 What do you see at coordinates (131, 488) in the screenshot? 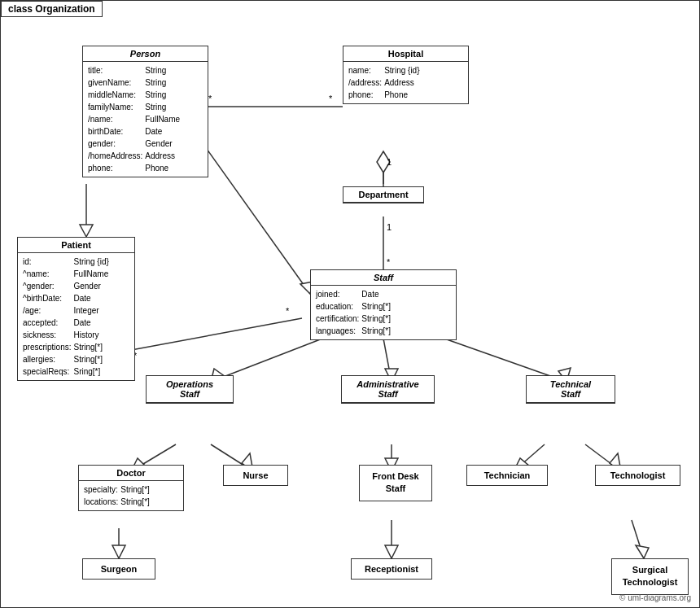
I see `doctor-class: Doctor specialty:String[*] locations:Str…` at bounding box center [131, 488].